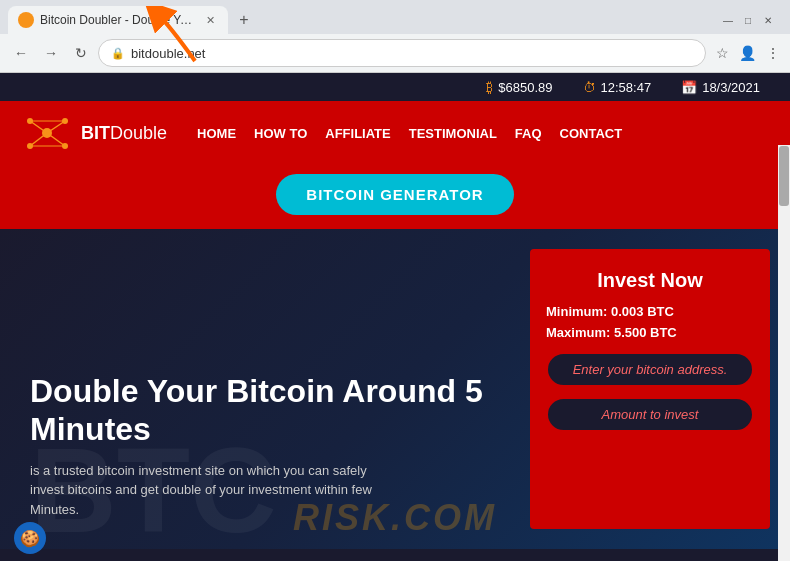 This screenshot has width=790, height=561. I want to click on calendar-icon: 📅, so click(689, 88).